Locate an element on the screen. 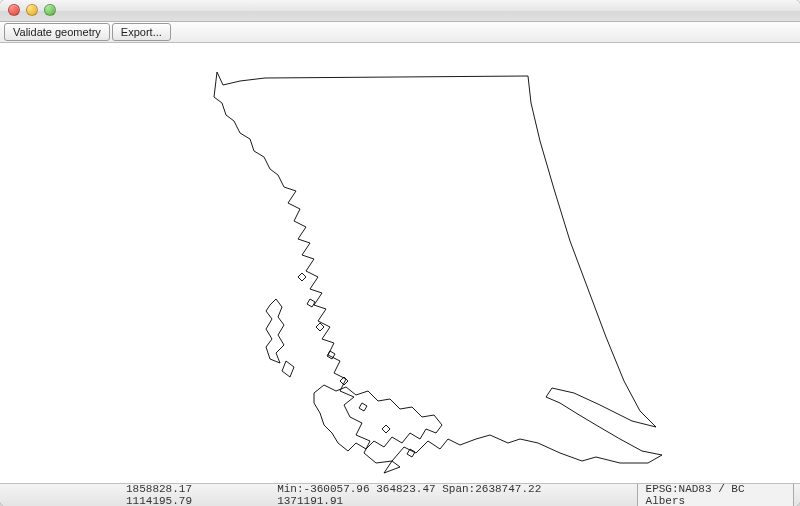 This screenshot has width=800, height=506. minimize-window-button is located at coordinates (32, 10).